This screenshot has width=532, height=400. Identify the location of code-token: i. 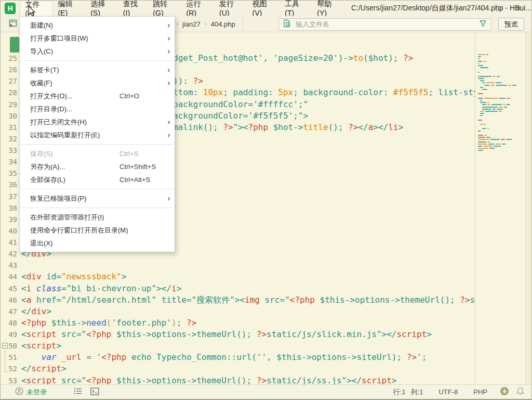
(29, 288).